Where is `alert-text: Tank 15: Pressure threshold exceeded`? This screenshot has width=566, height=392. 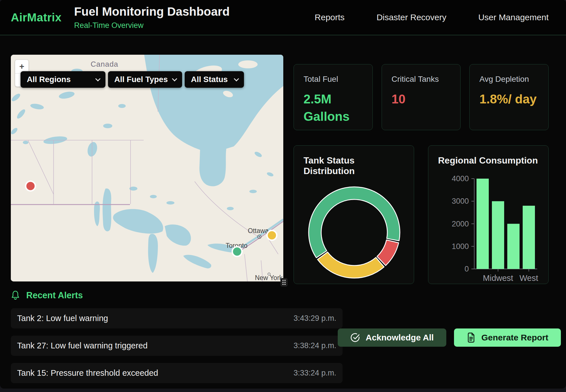
alert-text: Tank 15: Pressure threshold exceeded is located at coordinates (88, 373).